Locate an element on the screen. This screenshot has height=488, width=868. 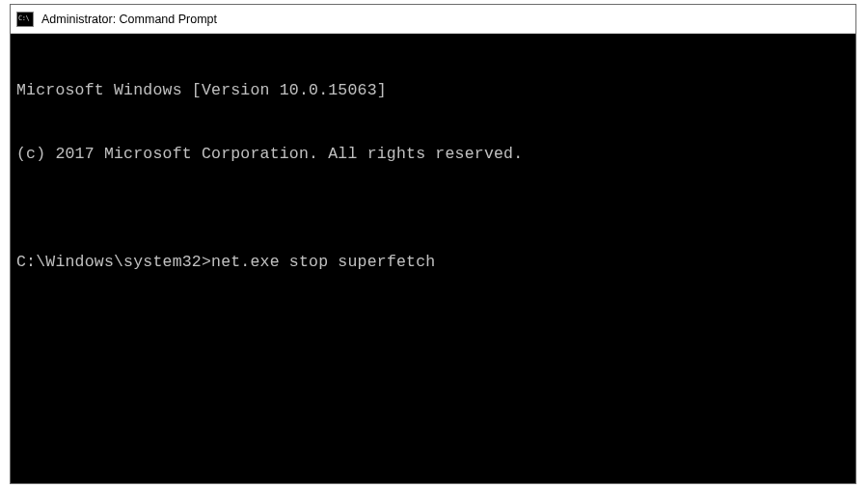
terminal-prompt-line: C:\Windows\system32> is located at coordinates (433, 262).